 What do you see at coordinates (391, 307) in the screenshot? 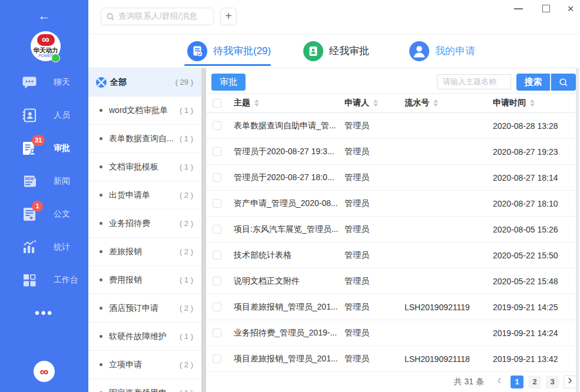
I see `table-row: 项目差旅报销_管理员_201...管理员LSH201909211192019-0…` at bounding box center [391, 307].